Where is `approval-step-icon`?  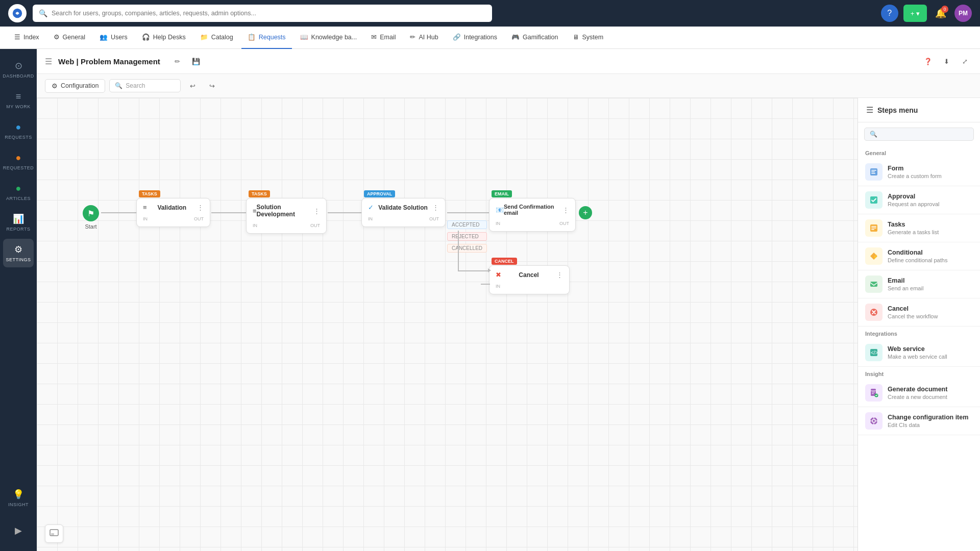
approval-step-icon is located at coordinates (874, 200).